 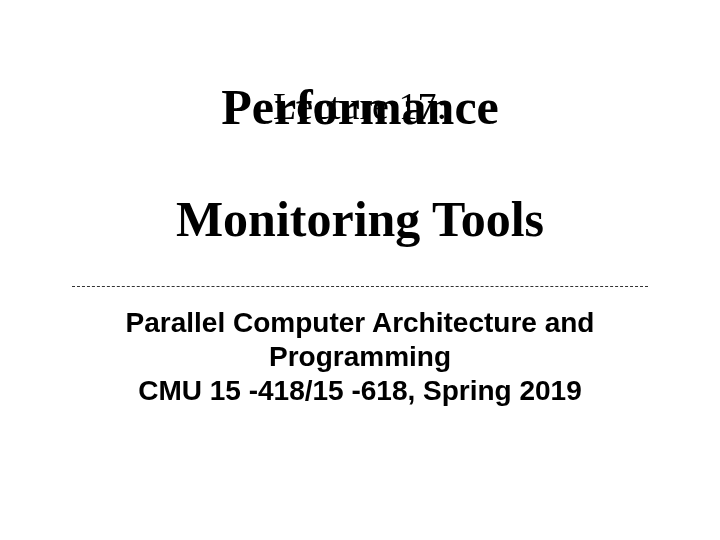 What do you see at coordinates (360, 219) in the screenshot?
I see `title-line-2: Monitoring Tools` at bounding box center [360, 219].